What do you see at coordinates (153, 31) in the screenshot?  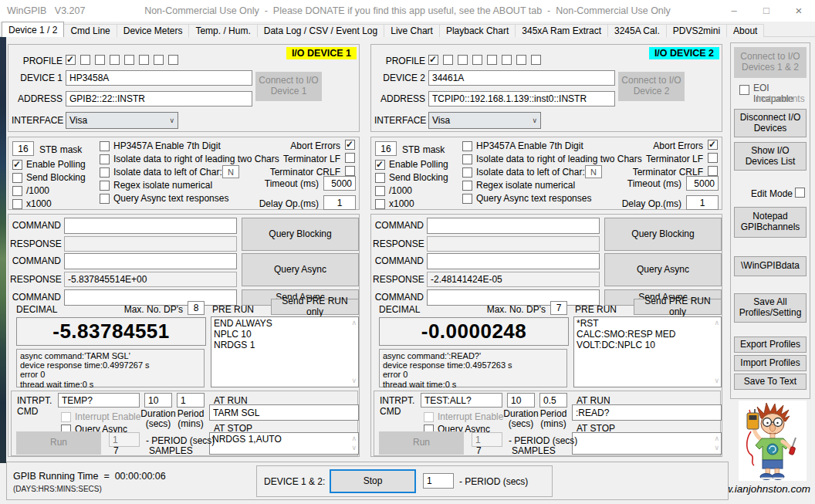 I see `tab-device-meters: Device Meters` at bounding box center [153, 31].